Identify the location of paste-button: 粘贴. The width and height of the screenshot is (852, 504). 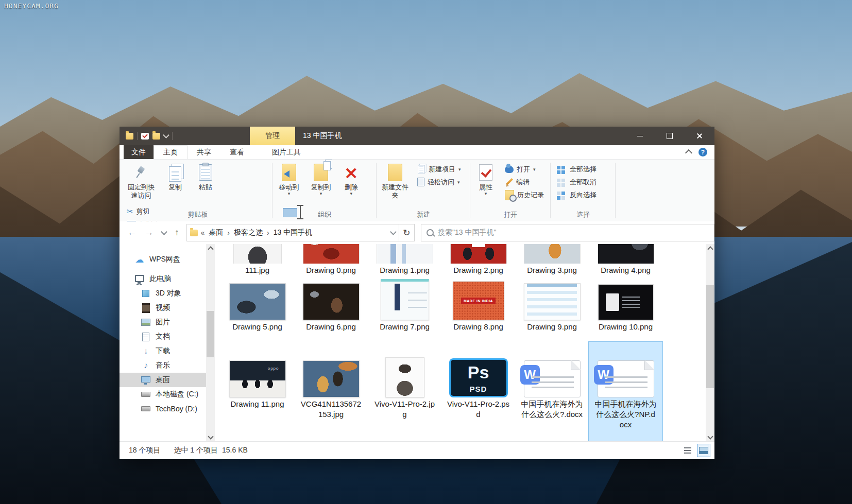
(206, 177).